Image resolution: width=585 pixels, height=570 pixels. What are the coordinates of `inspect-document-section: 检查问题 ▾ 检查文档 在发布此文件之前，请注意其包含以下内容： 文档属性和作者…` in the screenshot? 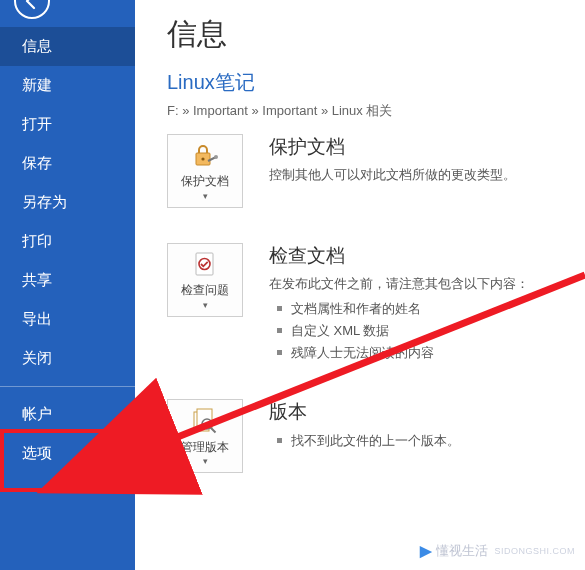 It's located at (367, 304).